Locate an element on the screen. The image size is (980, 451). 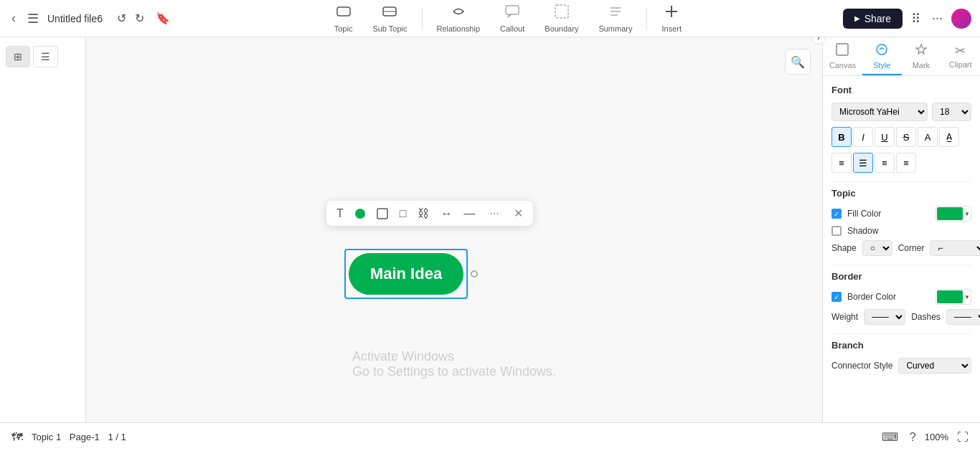
back-button: ‹ is located at coordinates (14, 19).